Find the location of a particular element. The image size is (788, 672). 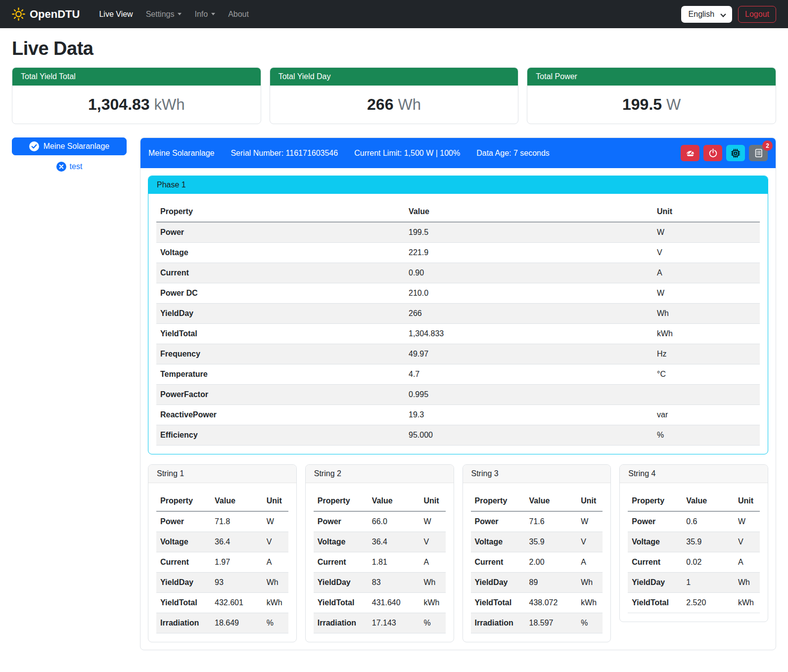

language-value: English is located at coordinates (701, 14).